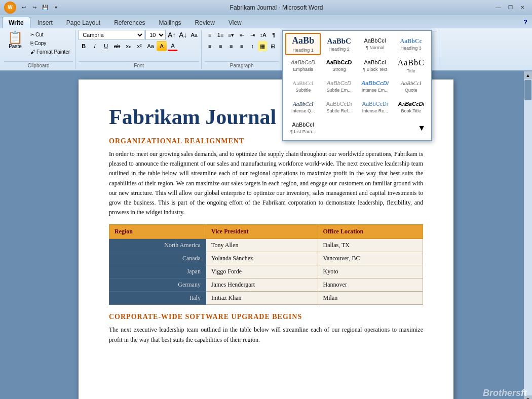  I want to click on justify-button: ≡, so click(242, 46).